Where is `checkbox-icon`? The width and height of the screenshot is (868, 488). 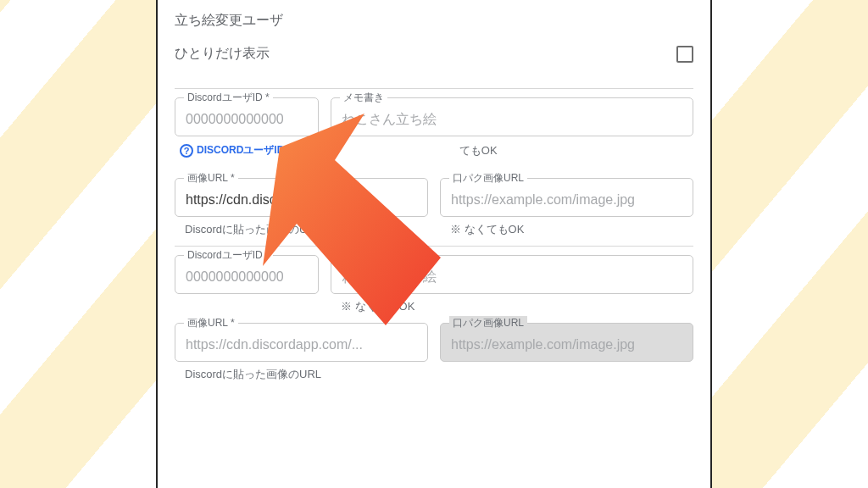 checkbox-icon is located at coordinates (685, 54).